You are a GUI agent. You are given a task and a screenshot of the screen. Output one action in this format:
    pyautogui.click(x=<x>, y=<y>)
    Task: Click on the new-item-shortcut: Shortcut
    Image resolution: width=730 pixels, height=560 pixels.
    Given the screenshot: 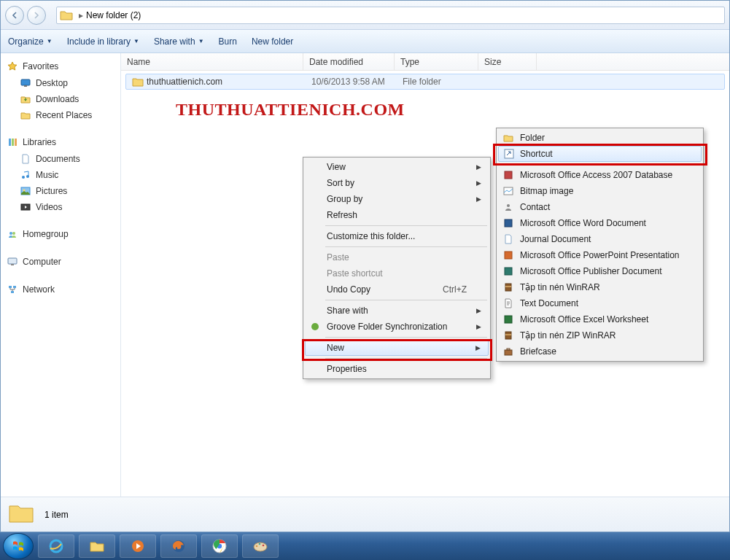 What is the action you would take?
    pyautogui.click(x=599, y=154)
    